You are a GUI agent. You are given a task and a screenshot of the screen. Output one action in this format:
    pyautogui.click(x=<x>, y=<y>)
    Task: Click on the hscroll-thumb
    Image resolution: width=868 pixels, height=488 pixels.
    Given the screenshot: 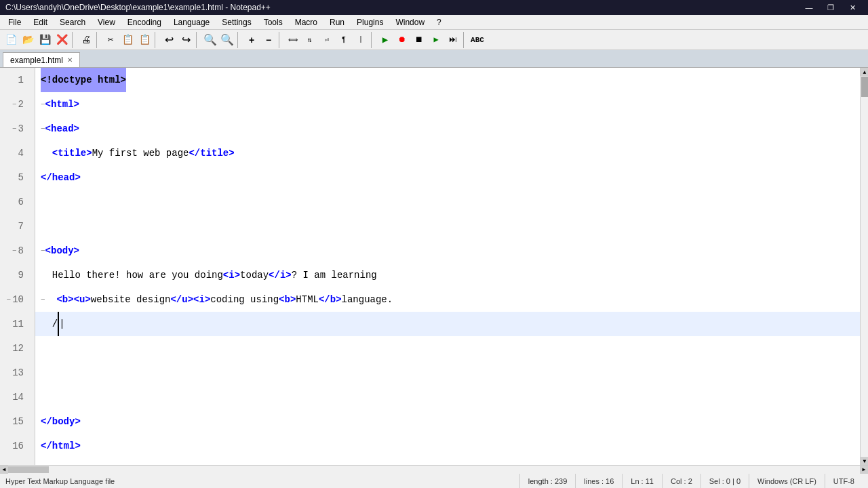 What is the action you would take?
    pyautogui.click(x=28, y=470)
    